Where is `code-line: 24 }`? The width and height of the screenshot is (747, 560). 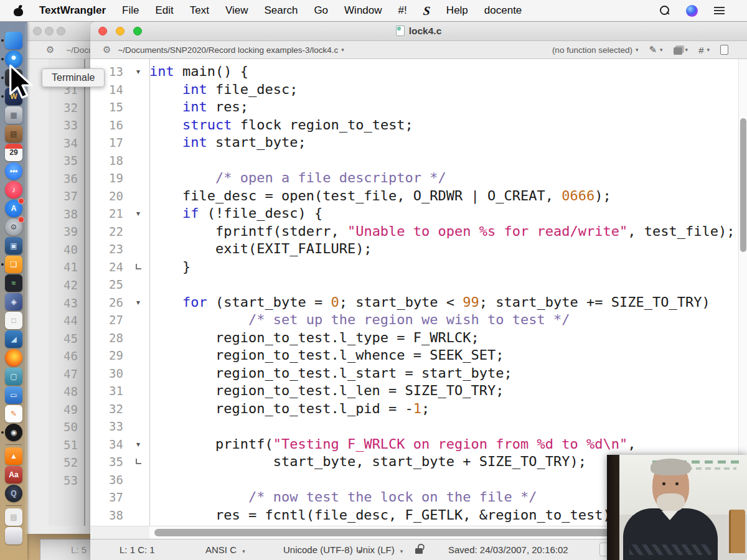
code-line: 24 } is located at coordinates (415, 268).